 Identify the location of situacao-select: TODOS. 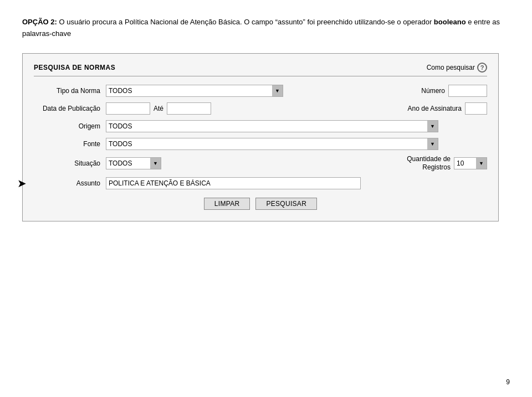
(134, 163).